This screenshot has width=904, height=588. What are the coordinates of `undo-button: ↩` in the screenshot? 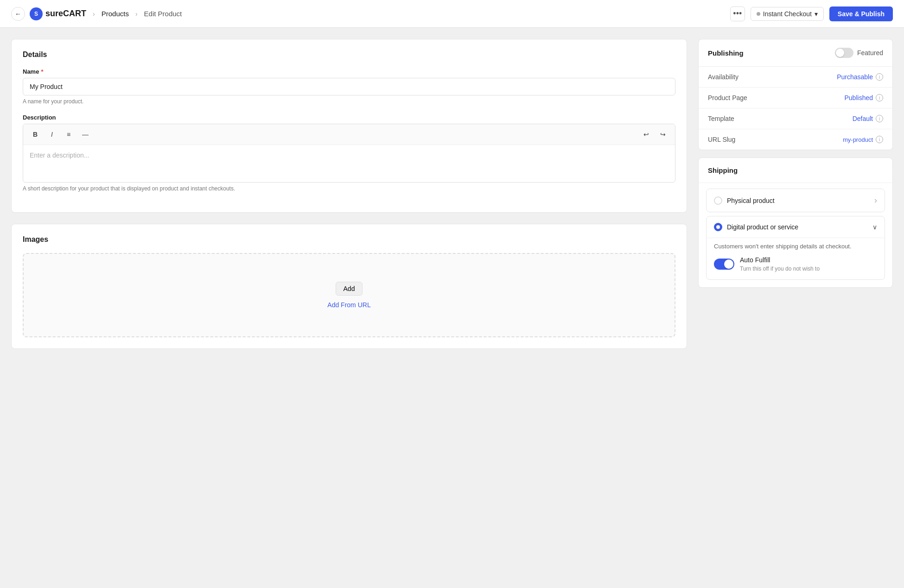 It's located at (646, 134).